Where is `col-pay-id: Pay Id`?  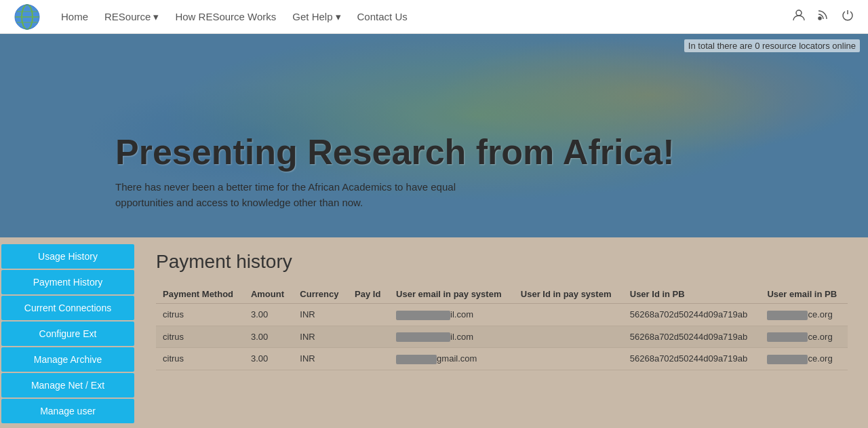
col-pay-id: Pay Id is located at coordinates (369, 294).